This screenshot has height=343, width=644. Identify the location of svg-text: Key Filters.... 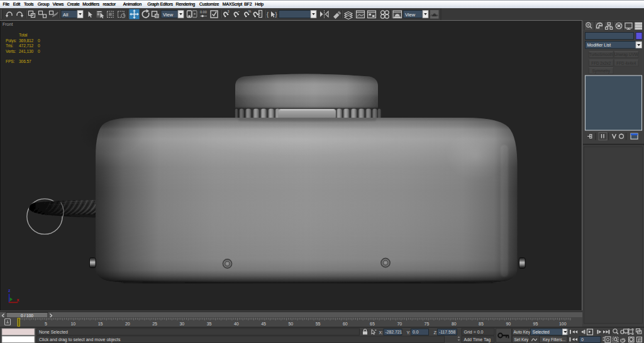
(554, 340).